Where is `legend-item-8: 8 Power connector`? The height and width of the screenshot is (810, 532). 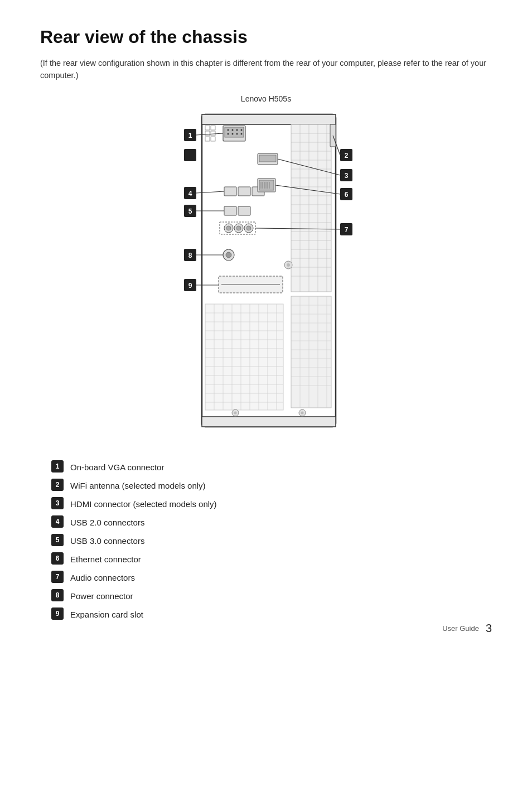 legend-item-8: 8 Power connector is located at coordinates (272, 596).